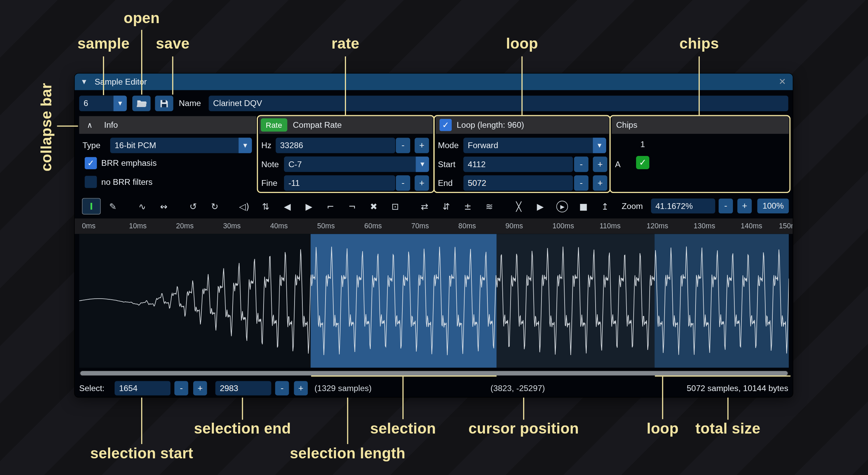  I want to click on annotation-open: open, so click(142, 18).